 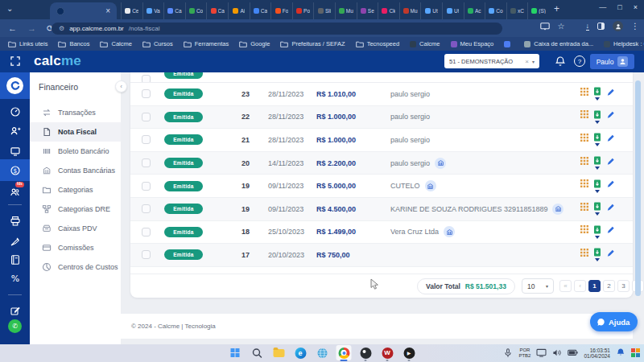 I want to click on rail-financeiro-icon: $, so click(x=14, y=171).